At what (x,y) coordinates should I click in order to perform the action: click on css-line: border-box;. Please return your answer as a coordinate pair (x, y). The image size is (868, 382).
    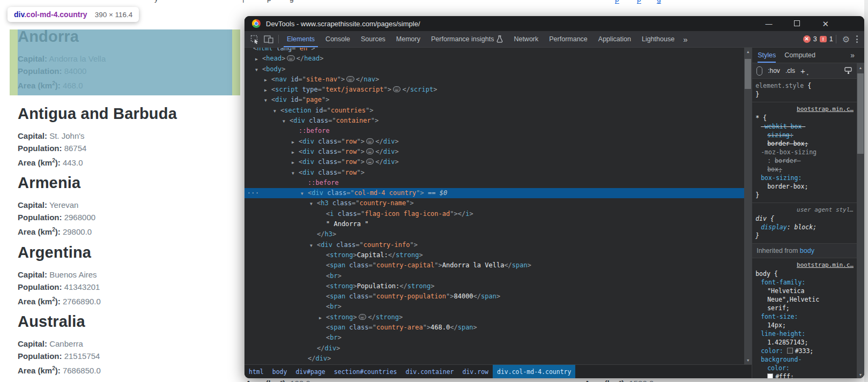
    Looking at the image, I should click on (804, 186).